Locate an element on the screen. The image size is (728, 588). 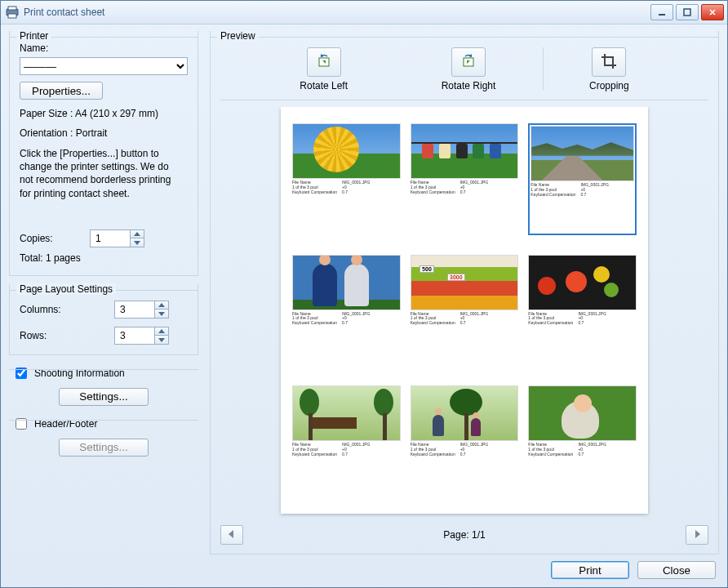
rows-label: Rows: is located at coordinates (64, 336).